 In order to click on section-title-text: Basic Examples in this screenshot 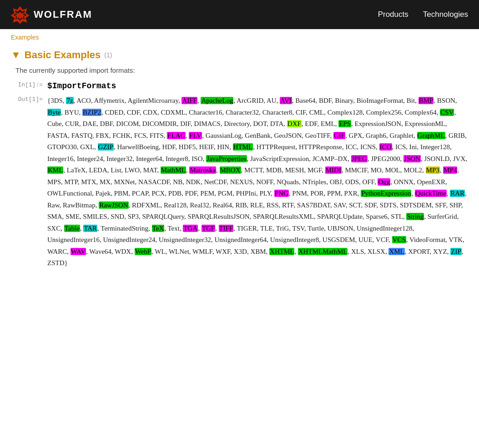, I will do `click(63, 55)`.